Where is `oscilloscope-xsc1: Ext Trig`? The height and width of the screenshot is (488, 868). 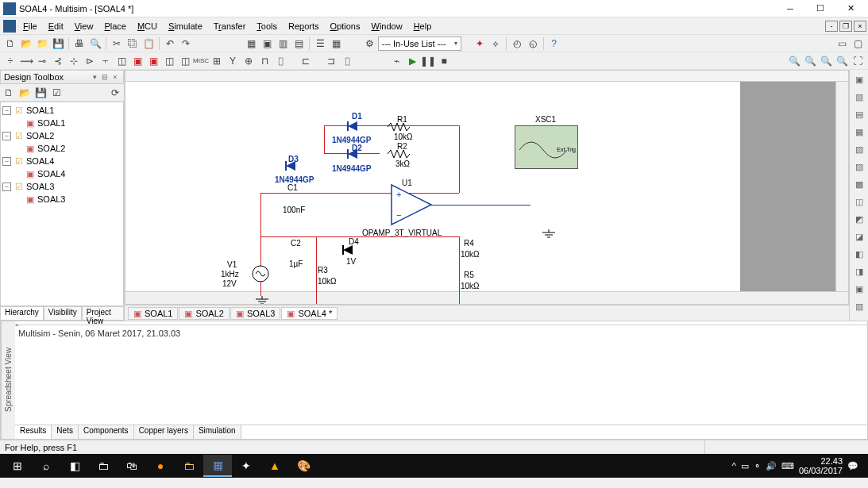
oscilloscope-xsc1: Ext Trig is located at coordinates (546, 148).